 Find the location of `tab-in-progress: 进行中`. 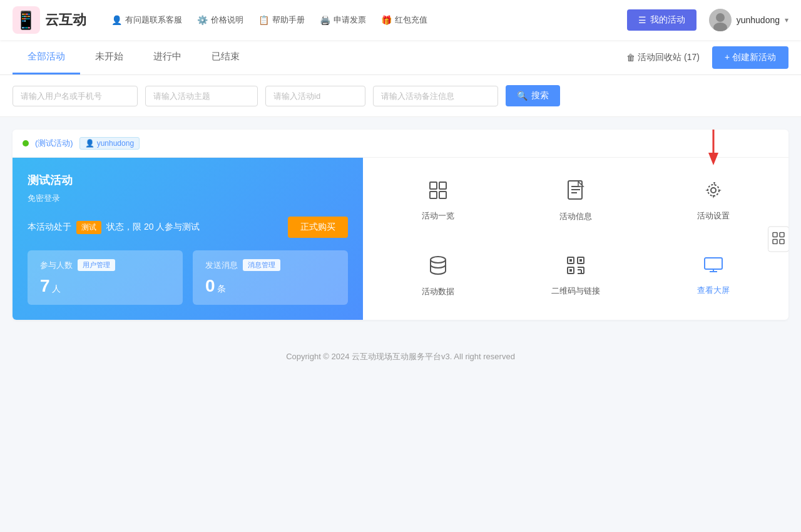

tab-in-progress: 进行中 is located at coordinates (168, 58).